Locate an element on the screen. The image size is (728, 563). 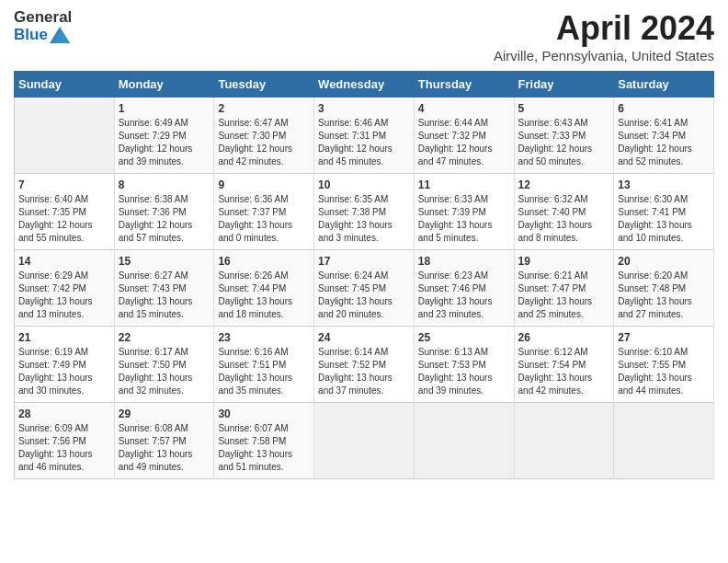
calendar-cell: 17Sunrise: 6:24 AMSunset: 7:45 PMDayligh… is located at coordinates (364, 289).